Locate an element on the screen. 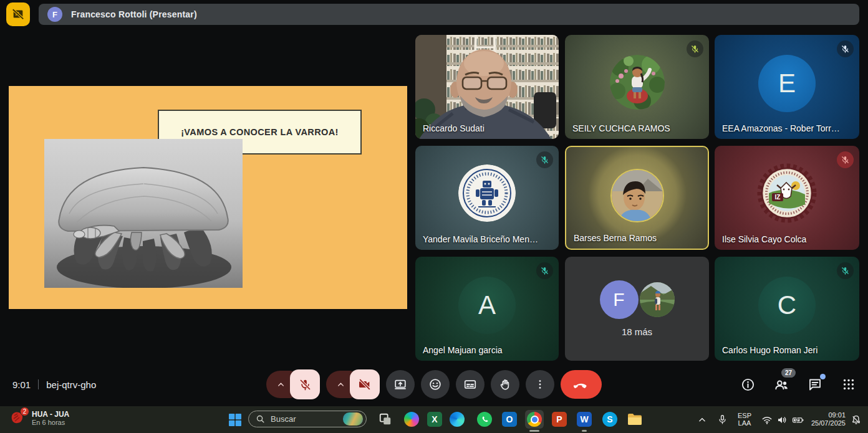 The width and height of the screenshot is (868, 433). tray-hidden-icons-button is located at coordinates (702, 420).